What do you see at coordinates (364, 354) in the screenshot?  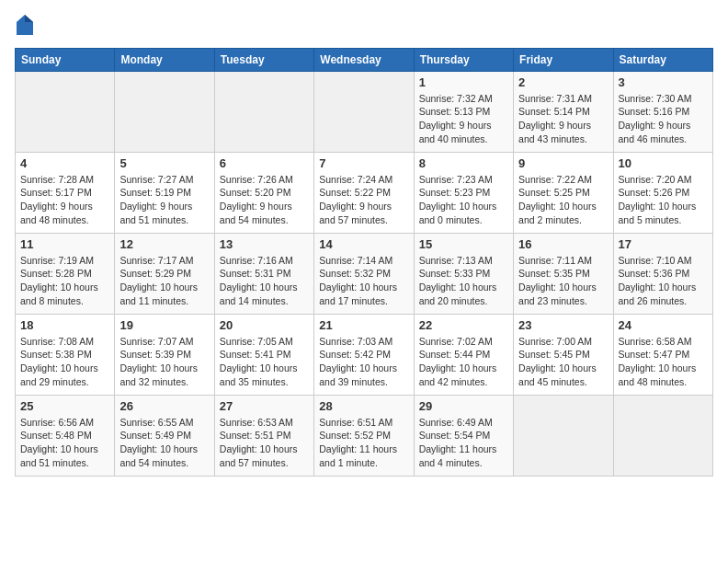 I see `calendar-cell: 21Sunrise: 7:03 AMSunset: 5:42 PMDayligh…` at bounding box center [364, 354].